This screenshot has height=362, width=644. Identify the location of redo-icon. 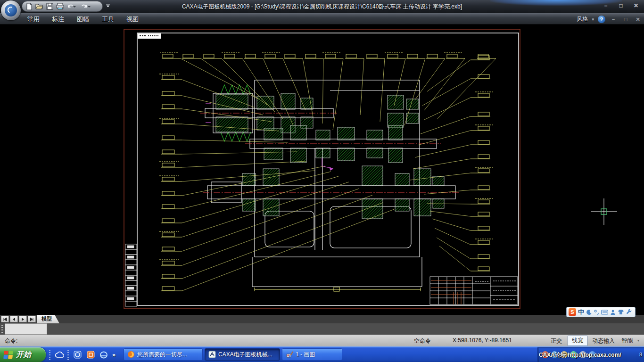
(85, 7).